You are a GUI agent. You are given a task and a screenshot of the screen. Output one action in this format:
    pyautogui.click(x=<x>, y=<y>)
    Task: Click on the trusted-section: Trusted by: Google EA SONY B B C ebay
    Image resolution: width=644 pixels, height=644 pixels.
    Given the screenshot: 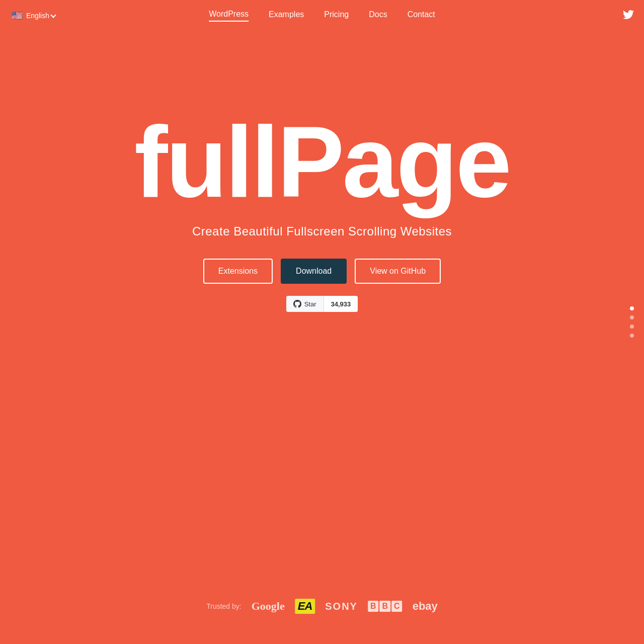 What is the action you would take?
    pyautogui.click(x=322, y=606)
    